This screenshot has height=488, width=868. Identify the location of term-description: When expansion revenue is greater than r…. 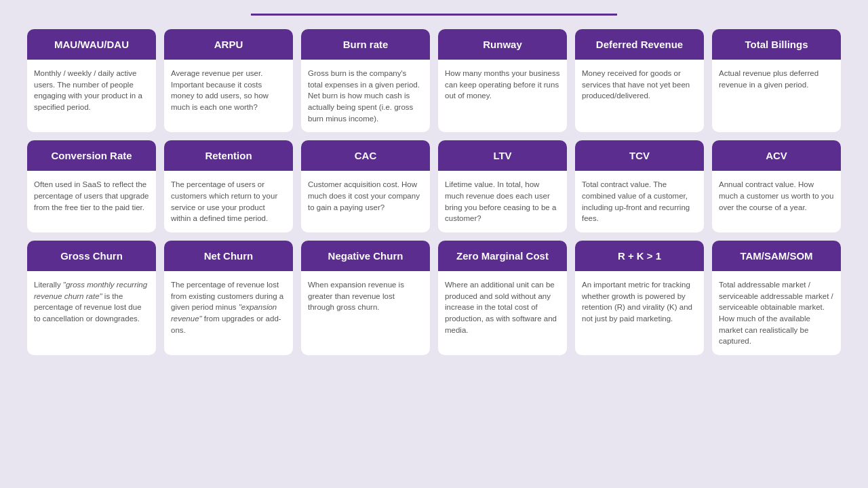
(366, 313).